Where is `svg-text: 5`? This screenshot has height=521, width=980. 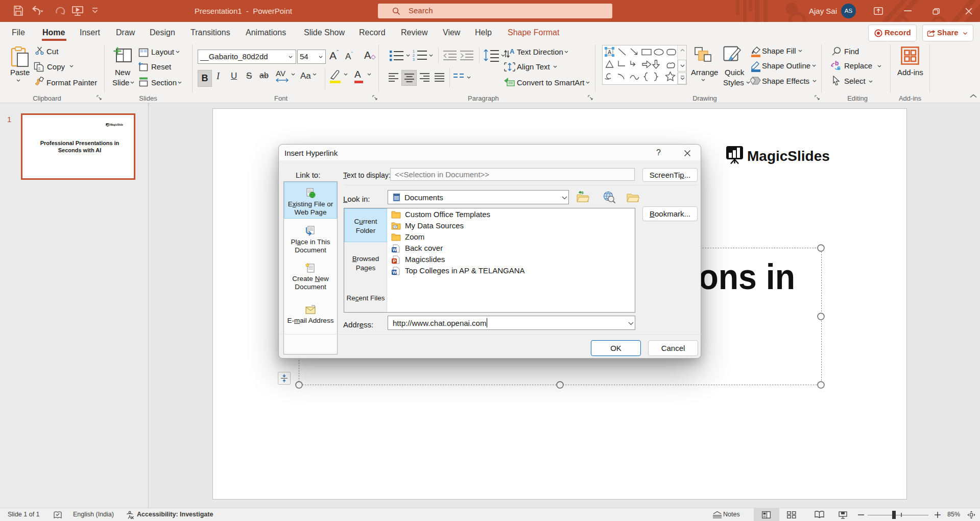 svg-text: 5 is located at coordinates (582, 193).